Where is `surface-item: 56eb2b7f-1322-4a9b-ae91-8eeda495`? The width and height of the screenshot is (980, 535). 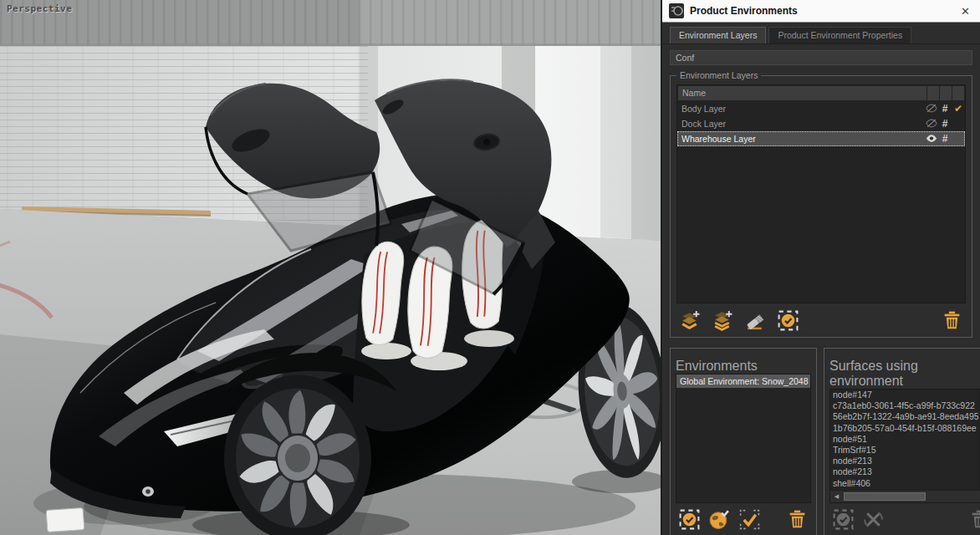
surface-item: 56eb2b7f-1322-4a9b-ae91-8eeda495 is located at coordinates (906, 416).